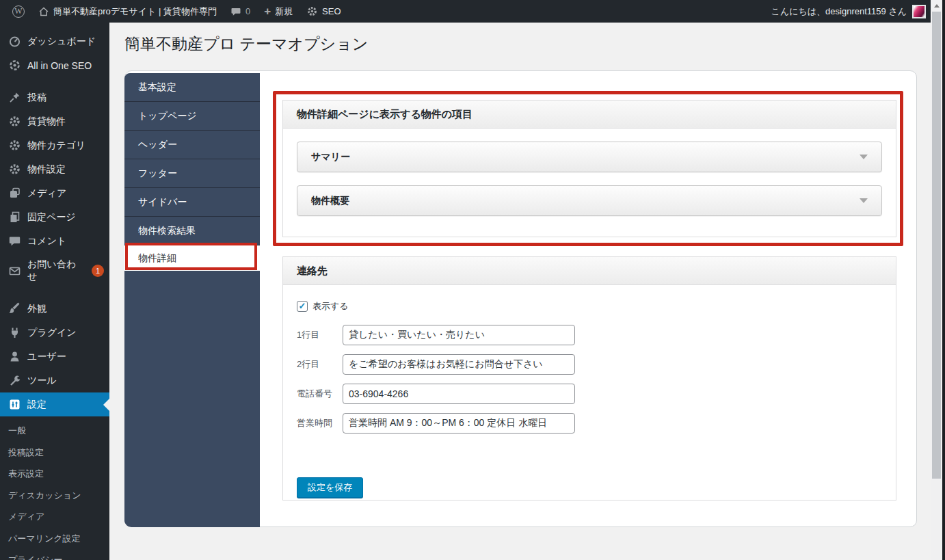 The width and height of the screenshot is (945, 560). Describe the element at coordinates (459, 364) in the screenshot. I see `line2-input` at that location.